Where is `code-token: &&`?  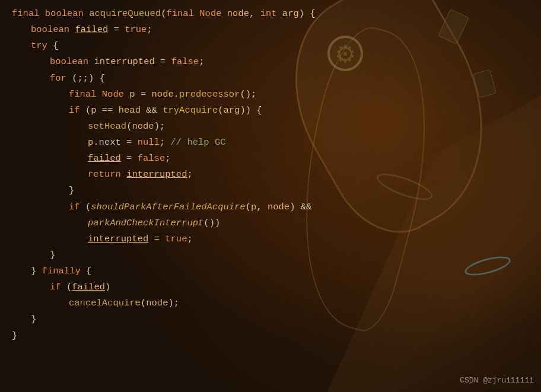
code-token: && is located at coordinates (152, 110).